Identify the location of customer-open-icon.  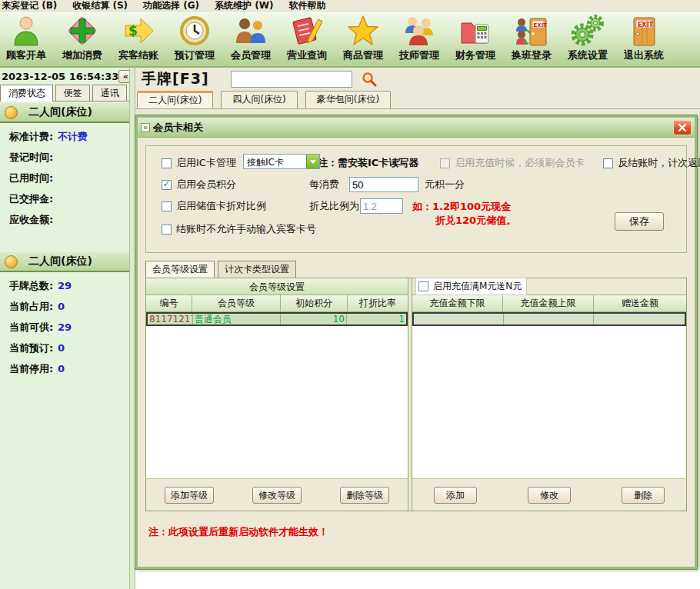
(26, 31).